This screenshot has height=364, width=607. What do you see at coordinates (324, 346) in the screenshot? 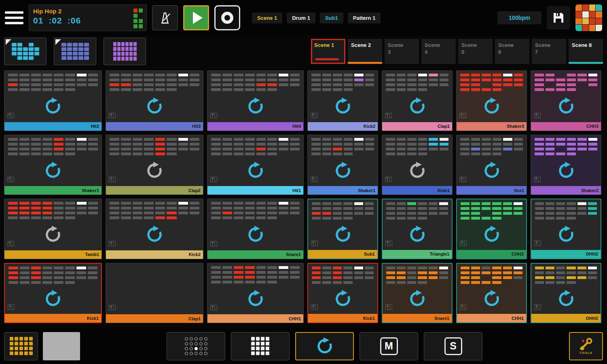
I see `loop-mode-button` at bounding box center [324, 346].